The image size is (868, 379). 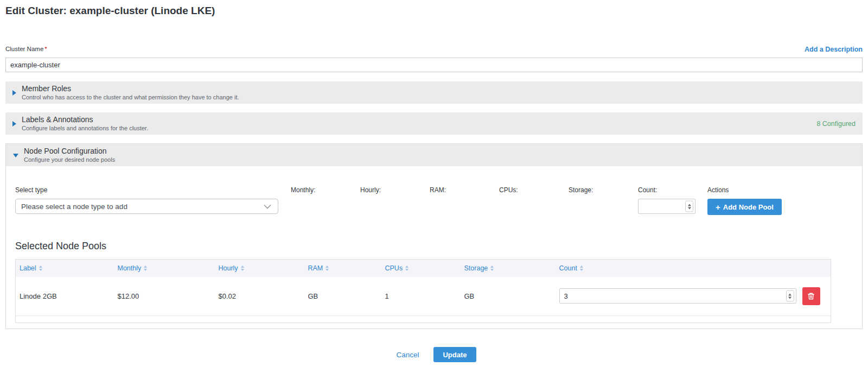 What do you see at coordinates (780, 190) in the screenshot?
I see `actions-label: Actions` at bounding box center [780, 190].